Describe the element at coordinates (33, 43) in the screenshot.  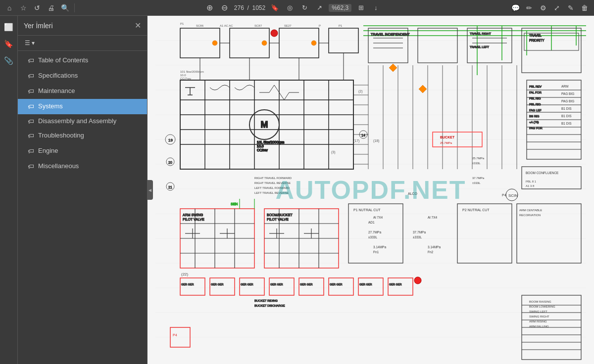
I see `dropdown-icon: ▾` at that location.